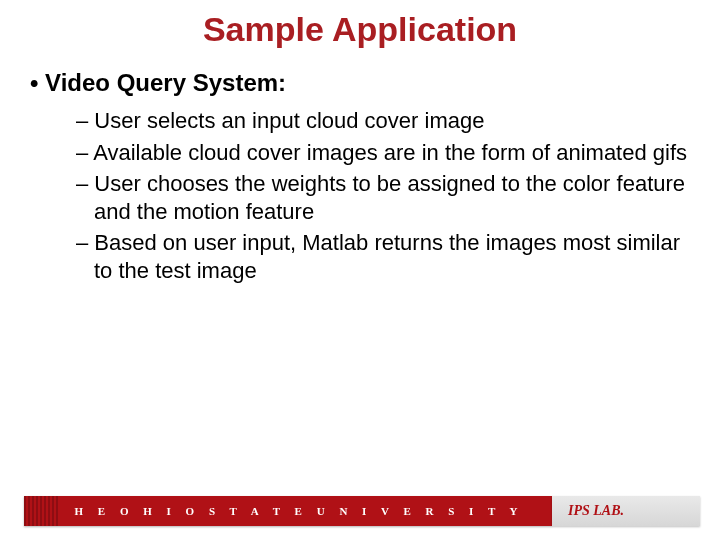  I want to click on footer-university-bar: T H E O H I O S T A T E U N I V E R S I …, so click(288, 511).